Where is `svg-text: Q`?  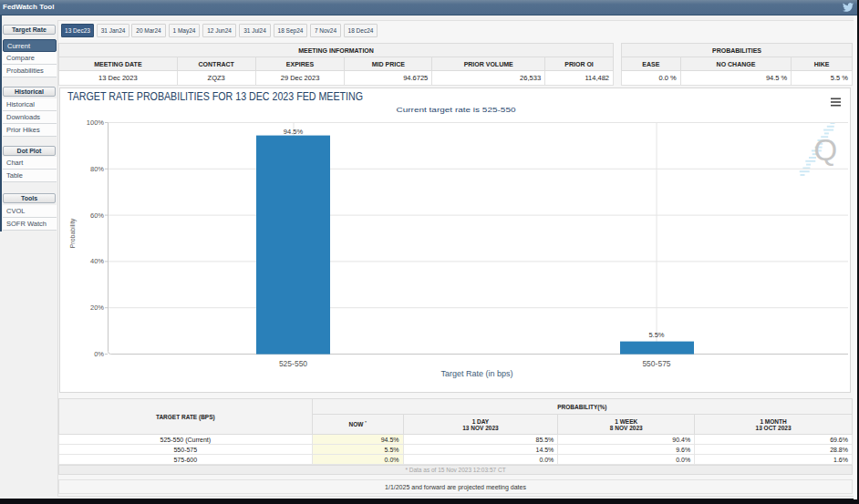
svg-text: Q is located at coordinates (826, 149).